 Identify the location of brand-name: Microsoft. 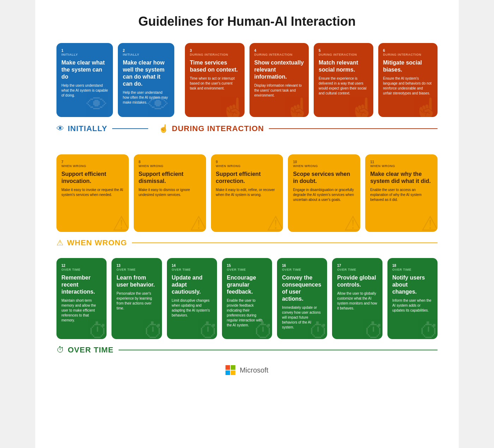
(254, 370).